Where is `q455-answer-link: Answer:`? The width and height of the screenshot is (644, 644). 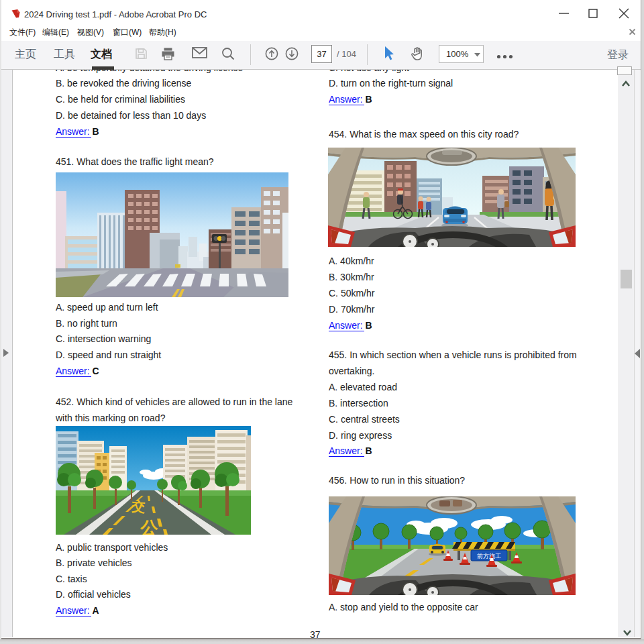
q455-answer-link: Answer: is located at coordinates (346, 451).